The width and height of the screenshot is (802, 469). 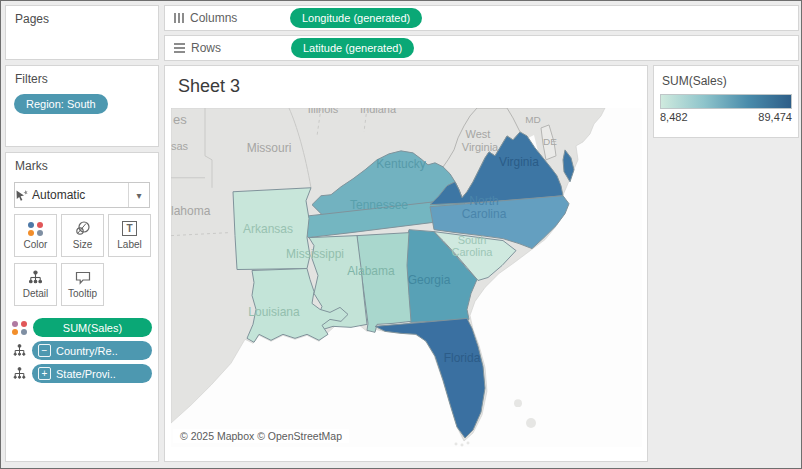 What do you see at coordinates (352, 48) in the screenshot?
I see `pill-latitude: Latitude (generated)` at bounding box center [352, 48].